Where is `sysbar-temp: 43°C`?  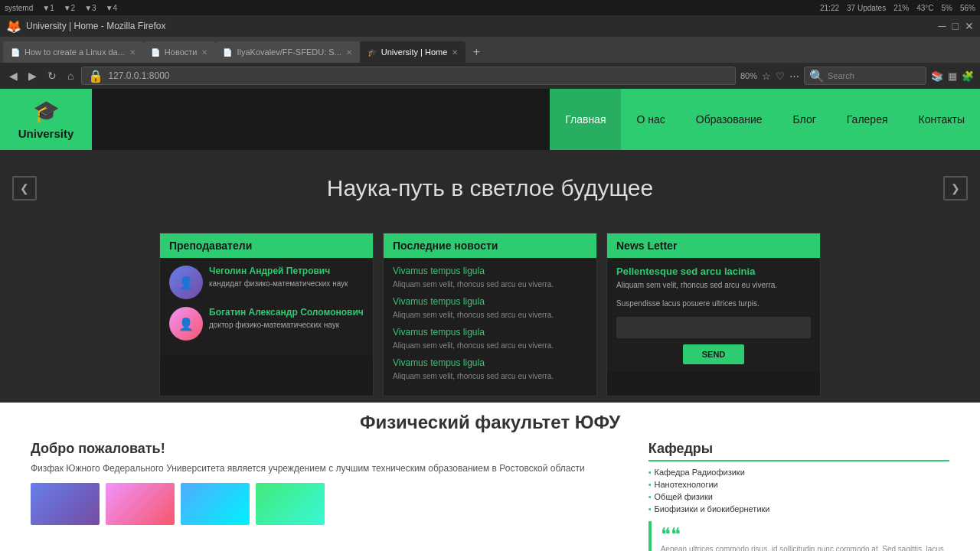
sysbar-temp: 43°C is located at coordinates (925, 8).